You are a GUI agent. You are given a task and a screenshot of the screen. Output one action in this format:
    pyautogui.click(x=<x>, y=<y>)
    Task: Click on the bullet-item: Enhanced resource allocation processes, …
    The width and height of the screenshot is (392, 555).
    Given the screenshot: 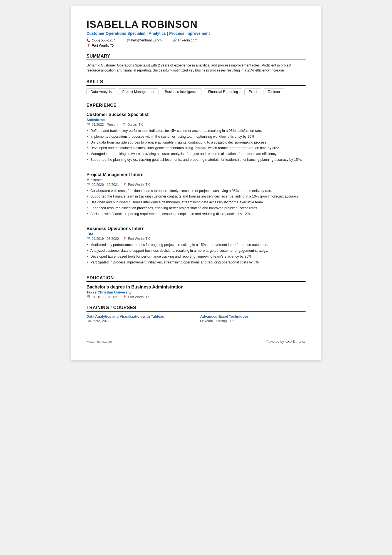 What is the action you would take?
    pyautogui.click(x=196, y=208)
    